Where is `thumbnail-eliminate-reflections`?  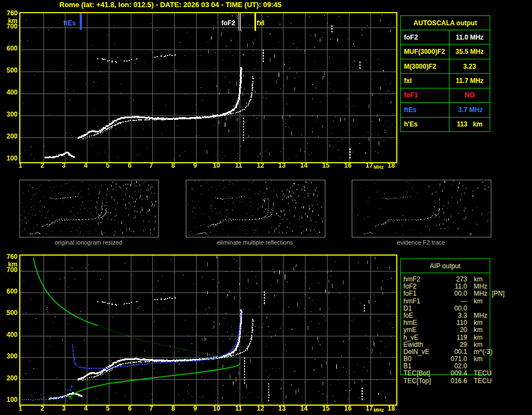
thumbnail-eliminate-reflections is located at coordinates (256, 209).